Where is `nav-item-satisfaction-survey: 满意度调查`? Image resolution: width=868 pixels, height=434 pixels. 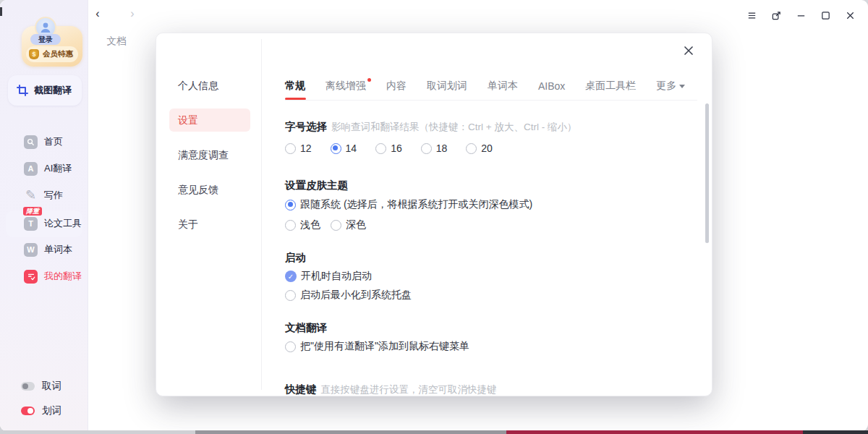 nav-item-satisfaction-survey: 满意度调查 is located at coordinates (210, 155).